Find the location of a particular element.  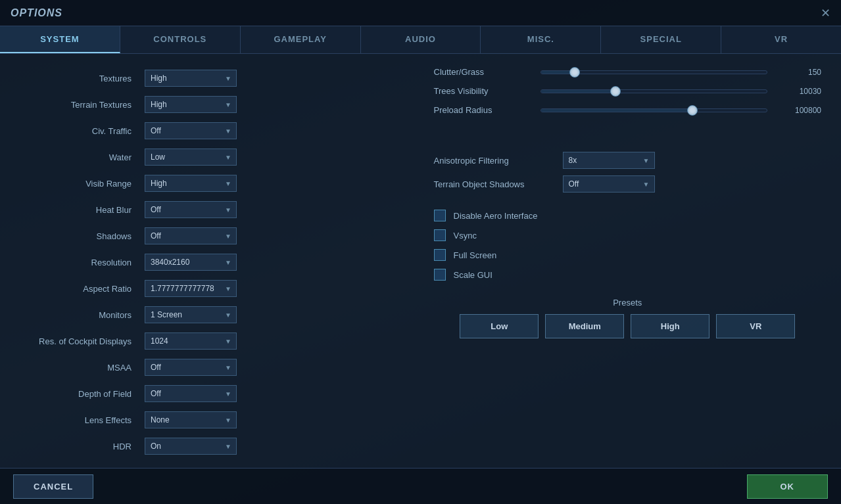

checkbox-section: Disable Aero InterfaceVsyncFull ScreenSc… is located at coordinates (628, 245).